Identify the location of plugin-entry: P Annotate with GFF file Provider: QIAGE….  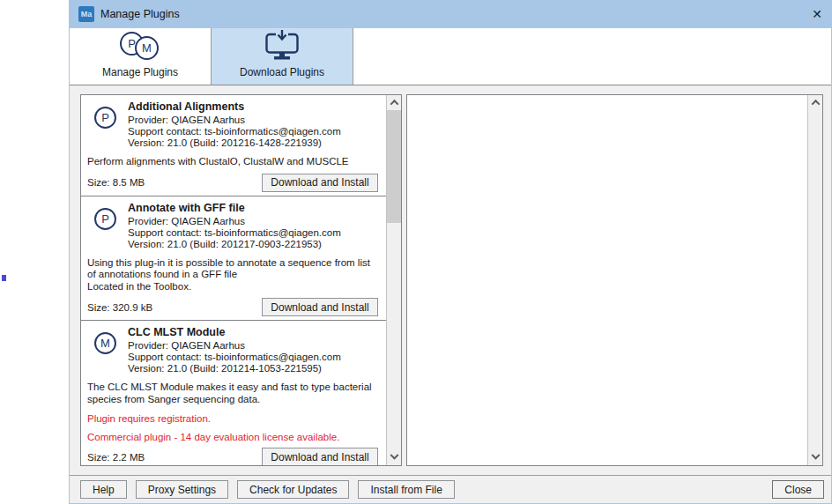
(234, 259).